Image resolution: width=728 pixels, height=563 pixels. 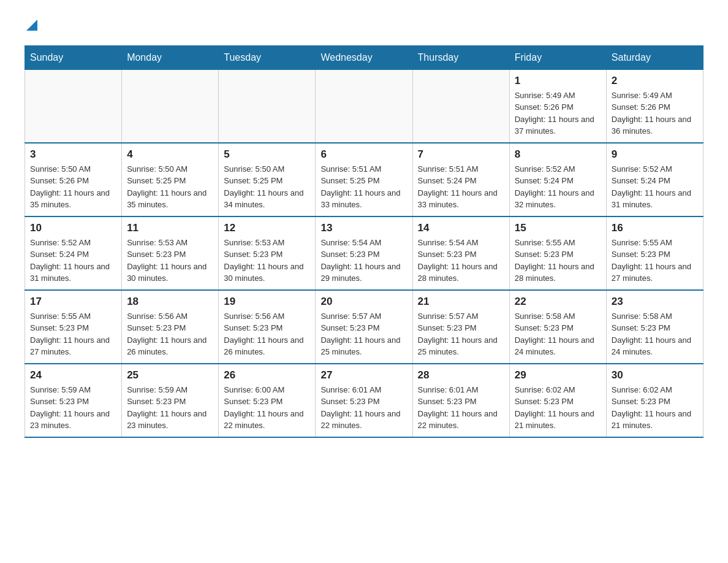 I want to click on sun-info: Sunrise: 5:57 AM Sunset: 5:23 PM Dayligh…, so click(x=461, y=334).